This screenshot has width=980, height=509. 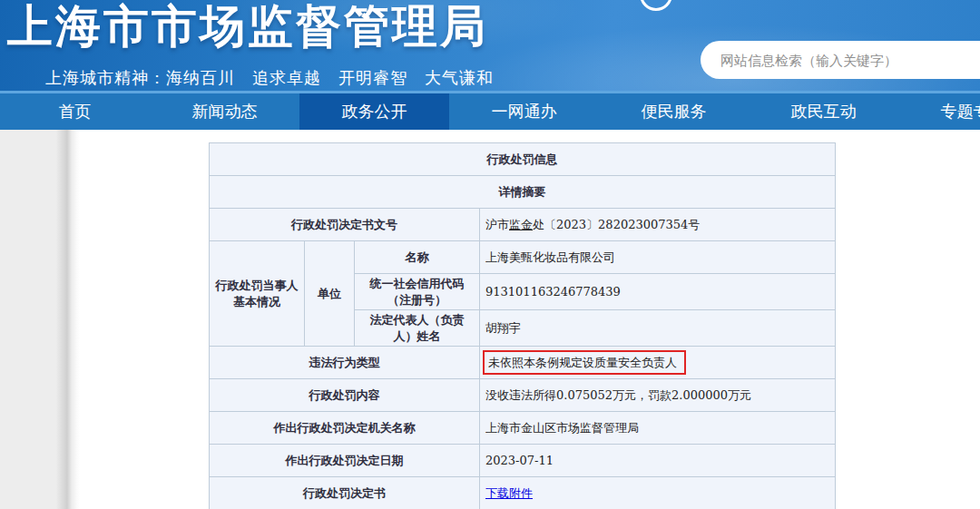 What do you see at coordinates (330, 294) in the screenshot?
I see `party-type-label: 单位` at bounding box center [330, 294].